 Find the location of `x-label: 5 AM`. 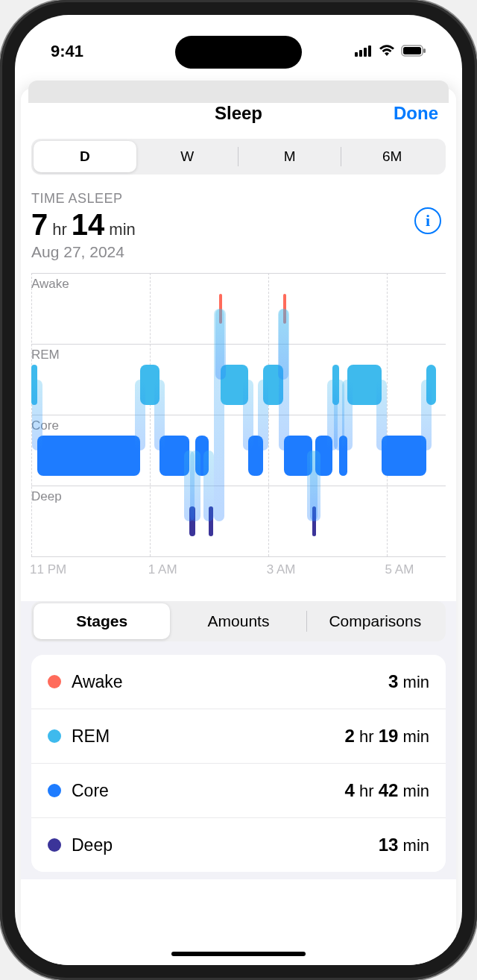

x-label: 5 AM is located at coordinates (399, 570).